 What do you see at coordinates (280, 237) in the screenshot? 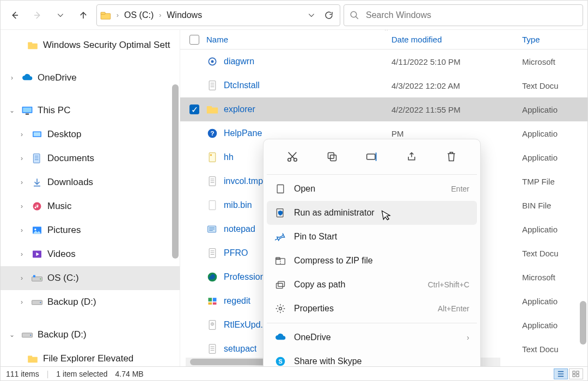
I see `pin-icon` at bounding box center [280, 237].